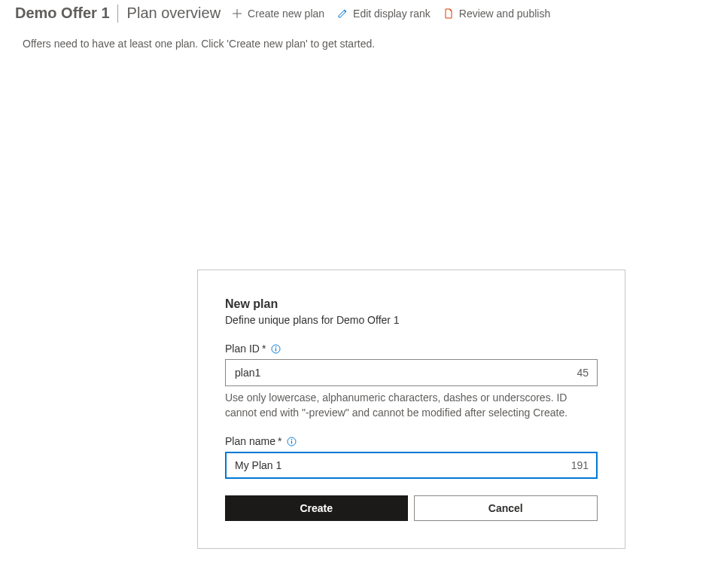 The height and width of the screenshot is (588, 712). What do you see at coordinates (242, 349) in the screenshot?
I see `plan-id-label: Plan ID` at bounding box center [242, 349].